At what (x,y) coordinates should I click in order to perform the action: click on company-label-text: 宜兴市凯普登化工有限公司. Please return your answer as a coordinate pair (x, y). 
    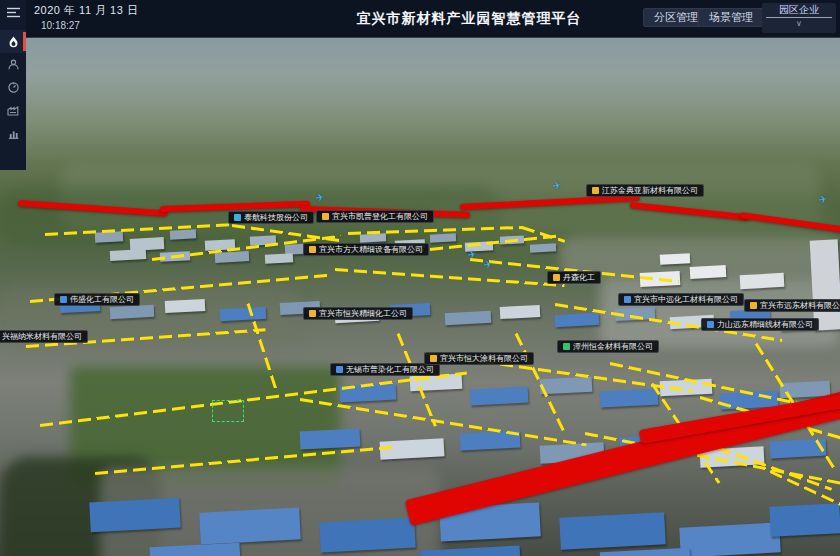
    Looking at the image, I should click on (380, 217).